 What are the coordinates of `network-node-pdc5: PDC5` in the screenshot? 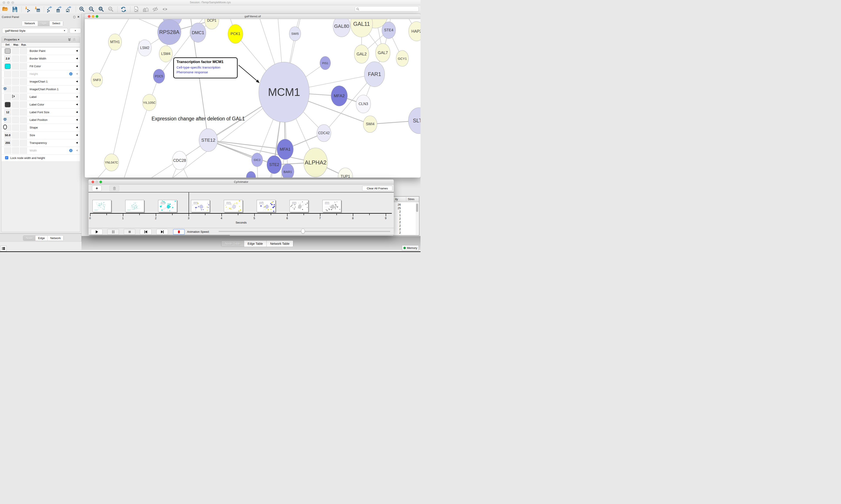 It's located at (159, 76).